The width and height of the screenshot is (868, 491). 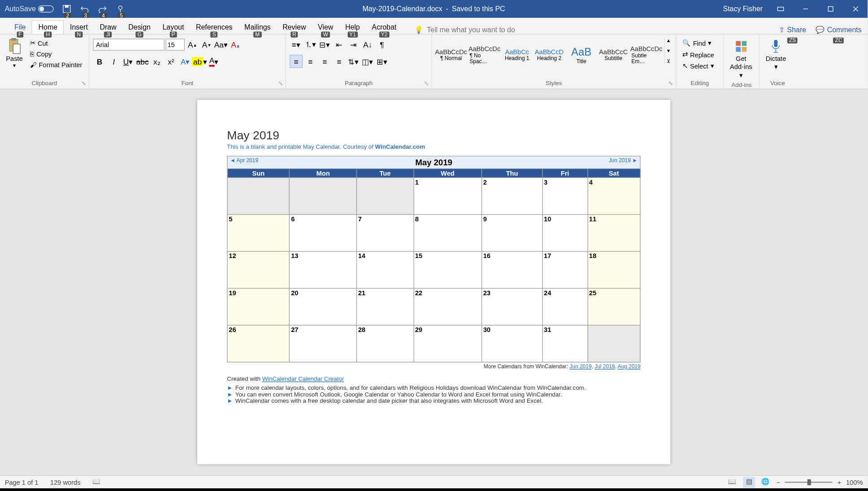 I want to click on style--normal: AaBbCcDc¶ Normal, so click(x=451, y=55).